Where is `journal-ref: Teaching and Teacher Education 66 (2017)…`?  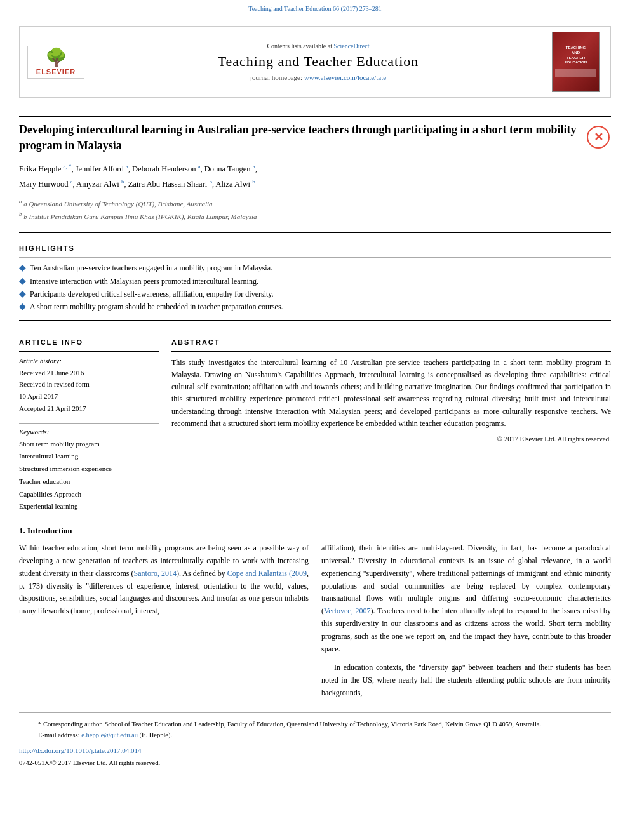 journal-ref: Teaching and Teacher Education 66 (2017)… is located at coordinates (315, 9).